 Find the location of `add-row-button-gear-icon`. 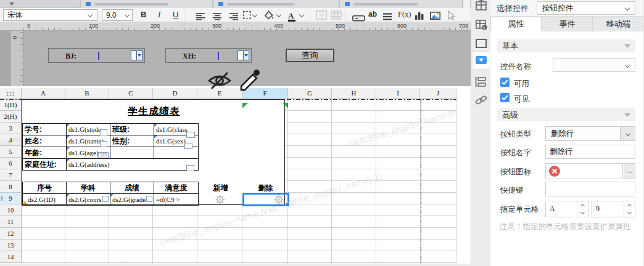

add-row-button-gear-icon is located at coordinates (220, 201).